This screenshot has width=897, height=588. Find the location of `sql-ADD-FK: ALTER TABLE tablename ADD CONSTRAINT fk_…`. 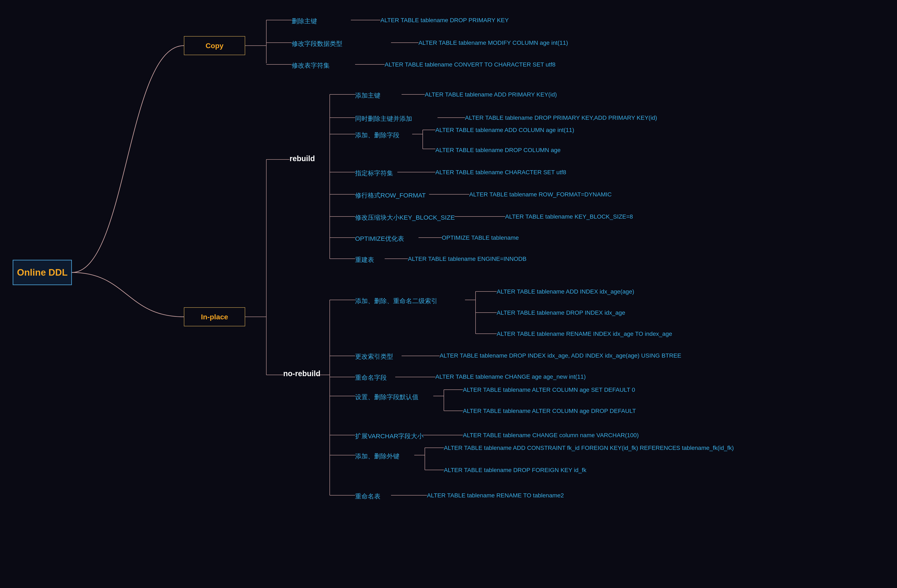

sql-ADD-FK: ALTER TABLE tablename ADD CONSTRAINT fk_… is located at coordinates (589, 448).